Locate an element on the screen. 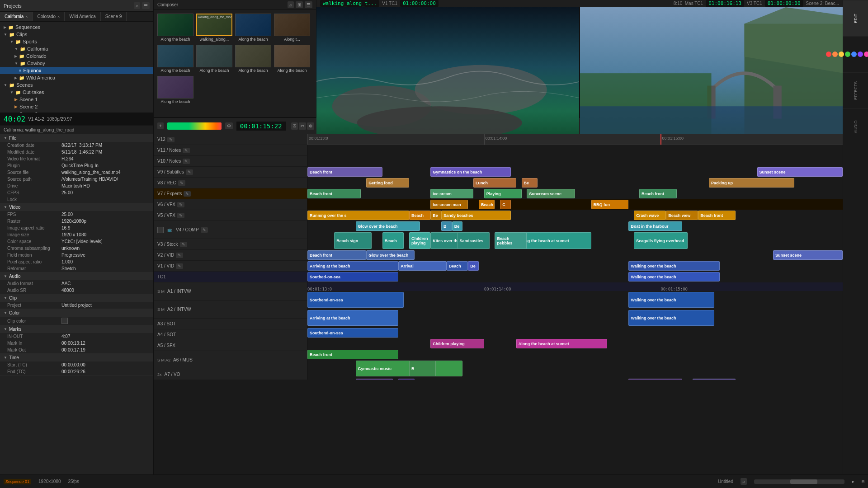 The image size is (868, 488). media-thumb-9: Along the beach is located at coordinates (175, 90).